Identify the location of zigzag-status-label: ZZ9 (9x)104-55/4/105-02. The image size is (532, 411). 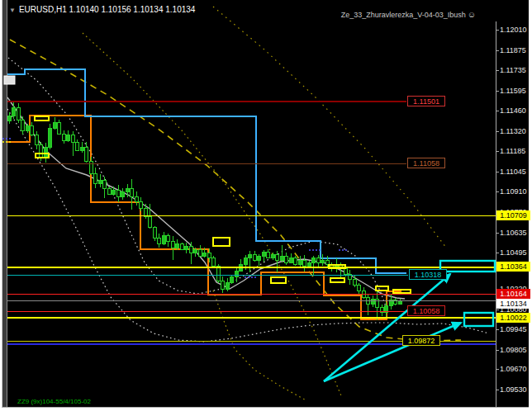
(55, 401).